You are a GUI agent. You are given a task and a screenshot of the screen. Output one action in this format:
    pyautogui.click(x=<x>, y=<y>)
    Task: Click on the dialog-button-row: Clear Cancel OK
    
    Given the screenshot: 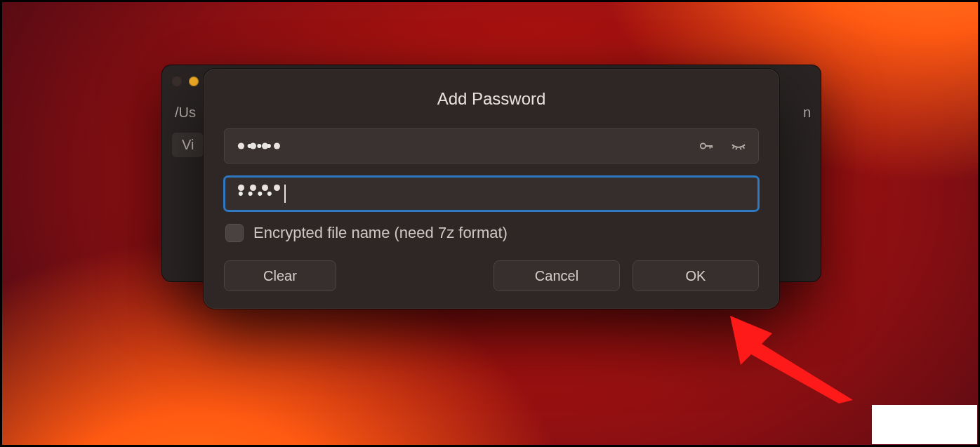 What is the action you would take?
    pyautogui.click(x=491, y=276)
    